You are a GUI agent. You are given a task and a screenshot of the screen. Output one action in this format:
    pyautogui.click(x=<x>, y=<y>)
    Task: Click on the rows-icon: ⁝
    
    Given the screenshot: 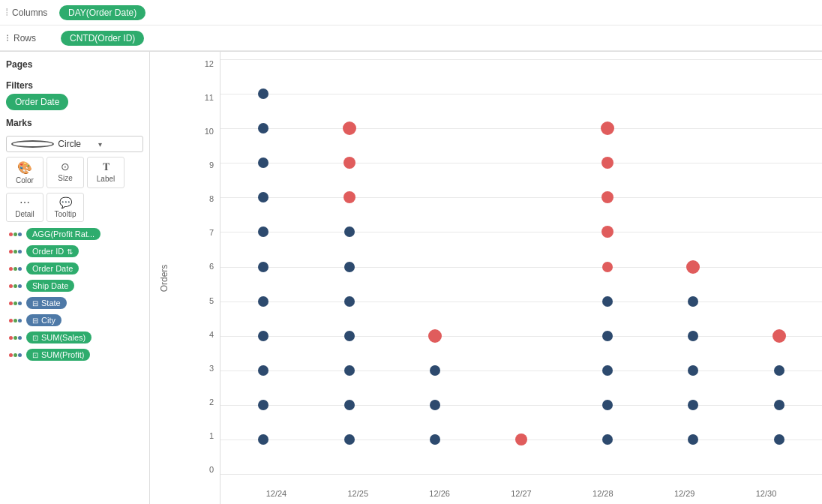 What is the action you would take?
    pyautogui.click(x=8, y=38)
    